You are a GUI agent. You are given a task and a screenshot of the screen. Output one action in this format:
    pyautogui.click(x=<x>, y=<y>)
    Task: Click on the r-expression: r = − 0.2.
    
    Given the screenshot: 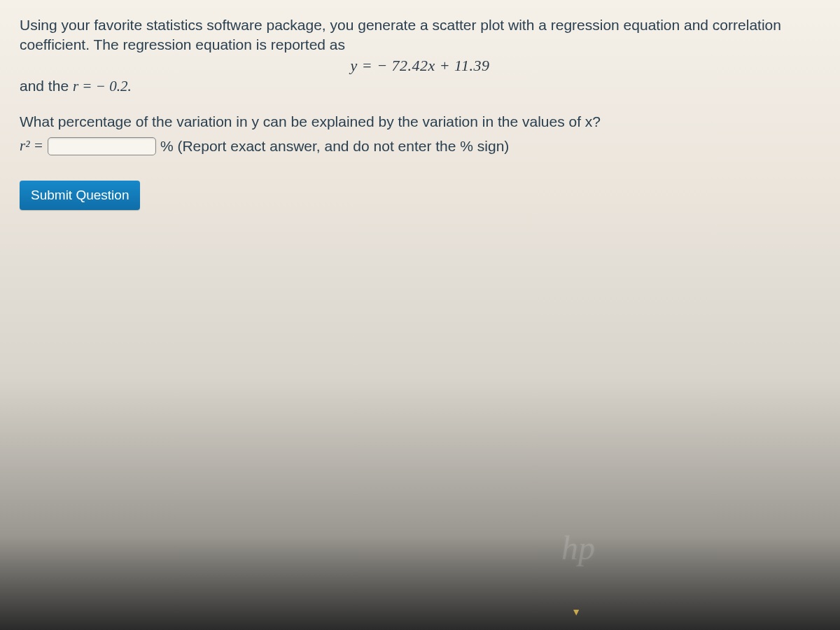 What is the action you would take?
    pyautogui.click(x=102, y=86)
    